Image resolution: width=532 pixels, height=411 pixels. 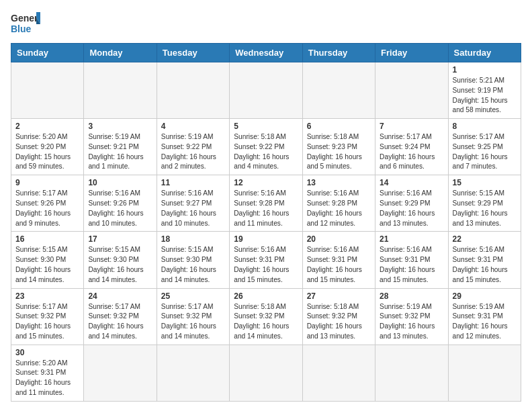 What do you see at coordinates (339, 260) in the screenshot?
I see `calendar-cell: 20Sunrise: 5:16 AMSunset: 9:31 PMDayligh…` at bounding box center [339, 260].